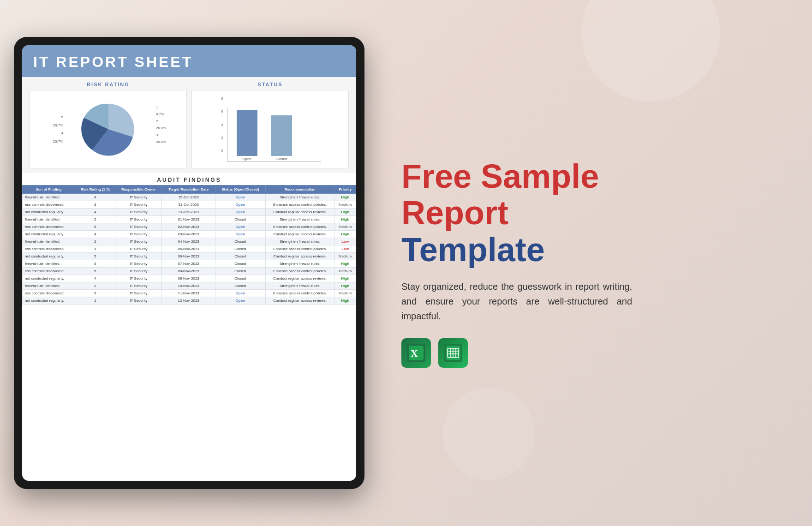 This screenshot has width=812, height=526. I want to click on svg-text: X, so click(414, 353).